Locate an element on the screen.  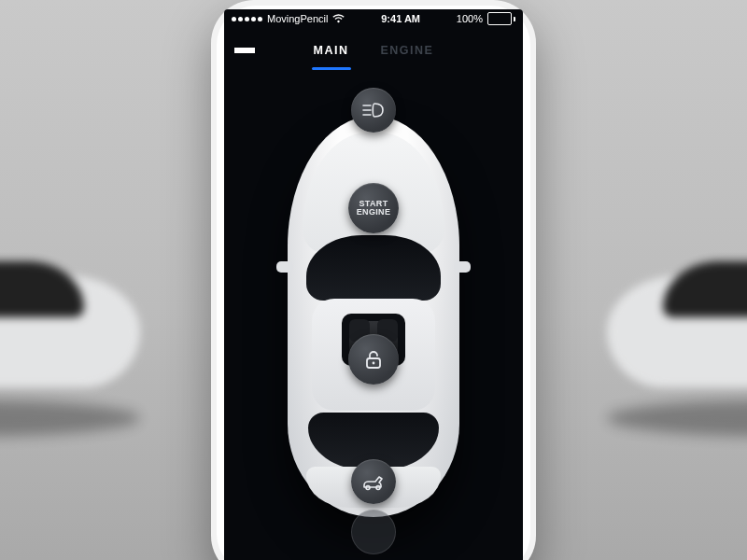
hamburger-icon is located at coordinates (245, 50).